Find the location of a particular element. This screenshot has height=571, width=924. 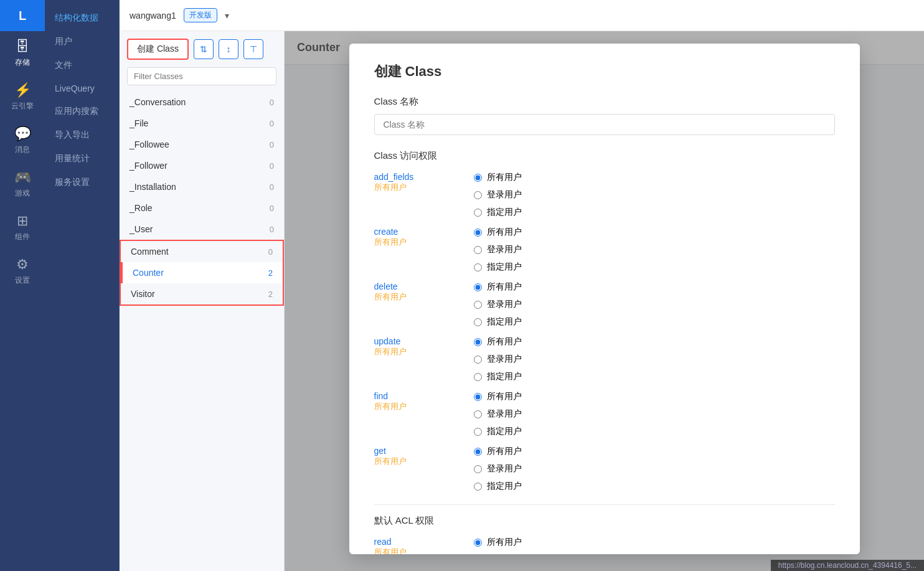

text-nav-item-usage: 用量统计 is located at coordinates (82, 159).